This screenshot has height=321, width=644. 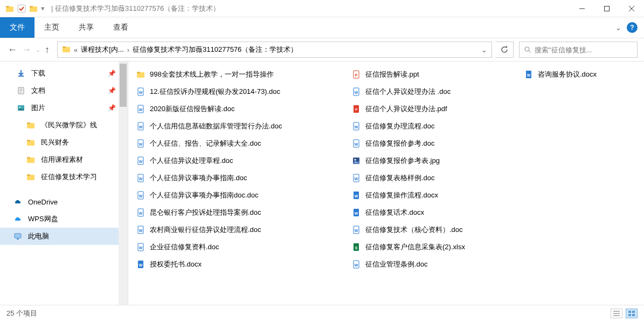 I want to click on view-details-button, so click(x=617, y=313).